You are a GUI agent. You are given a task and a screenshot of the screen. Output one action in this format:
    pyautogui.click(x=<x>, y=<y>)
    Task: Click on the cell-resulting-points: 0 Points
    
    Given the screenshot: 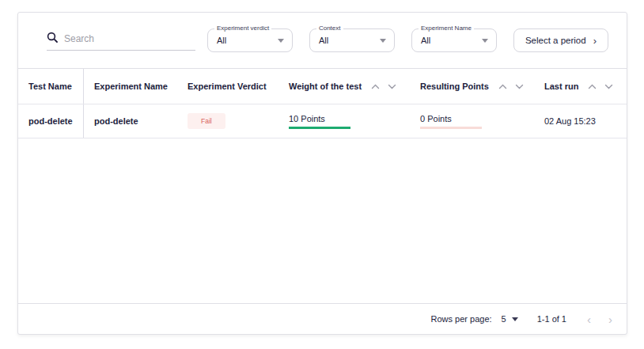 What is the action you would take?
    pyautogui.click(x=472, y=122)
    